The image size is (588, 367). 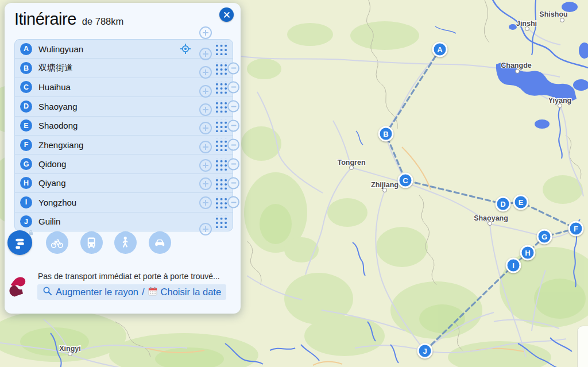 I want to click on map-city-label: Shishou, so click(x=554, y=14).